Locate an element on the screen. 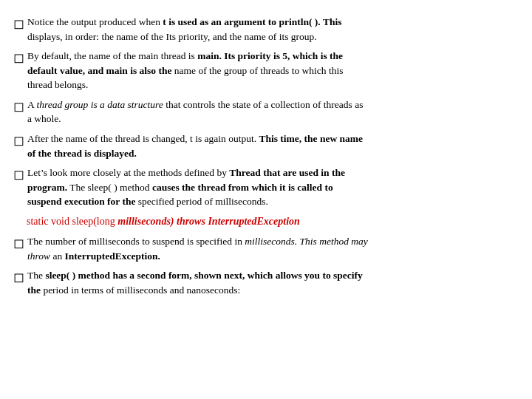 This screenshot has width=532, height=399. bullet-text: A thread group is a data structure that … is located at coordinates (273, 112).